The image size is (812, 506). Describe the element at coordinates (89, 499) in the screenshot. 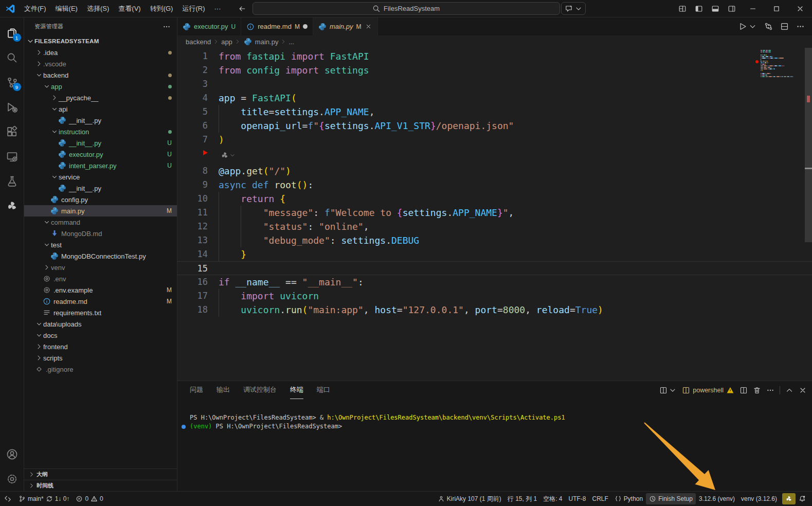

I see `status-problems: 00` at that location.